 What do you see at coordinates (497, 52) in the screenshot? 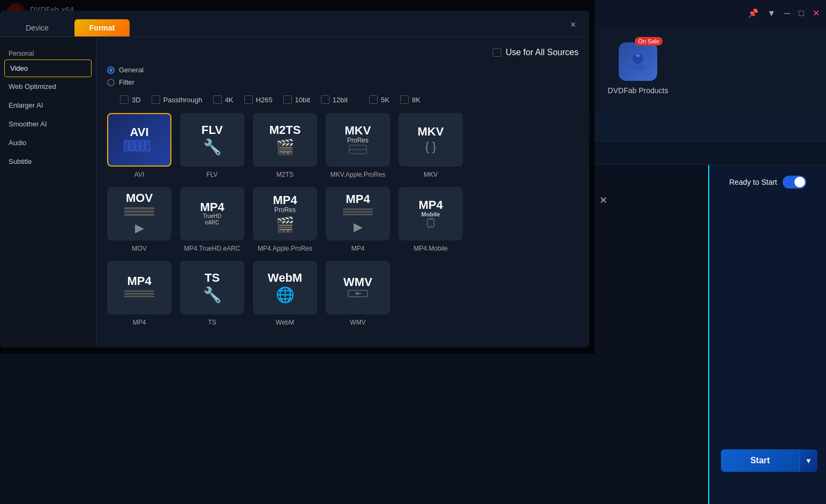
I see `use-all-sources-checkbox` at bounding box center [497, 52].